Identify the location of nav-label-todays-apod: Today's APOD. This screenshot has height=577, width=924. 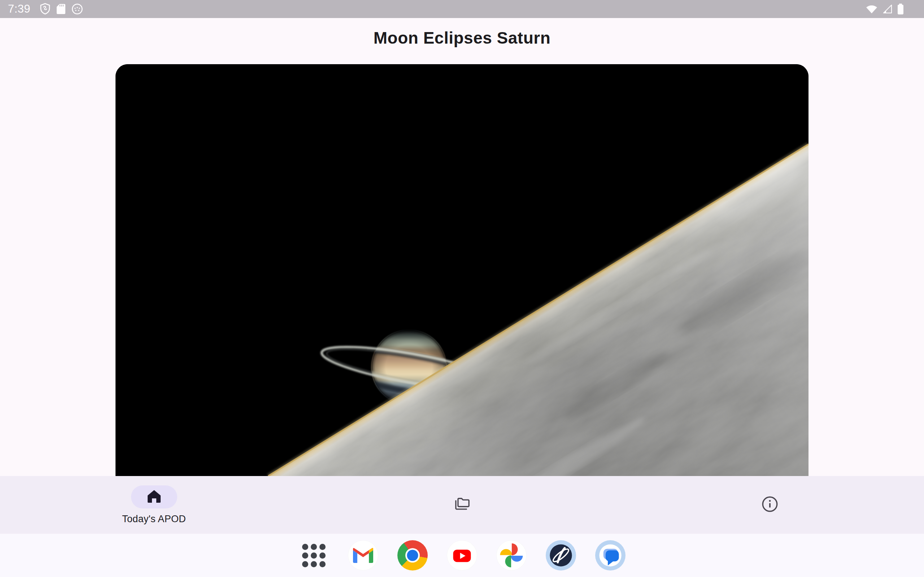
(154, 519).